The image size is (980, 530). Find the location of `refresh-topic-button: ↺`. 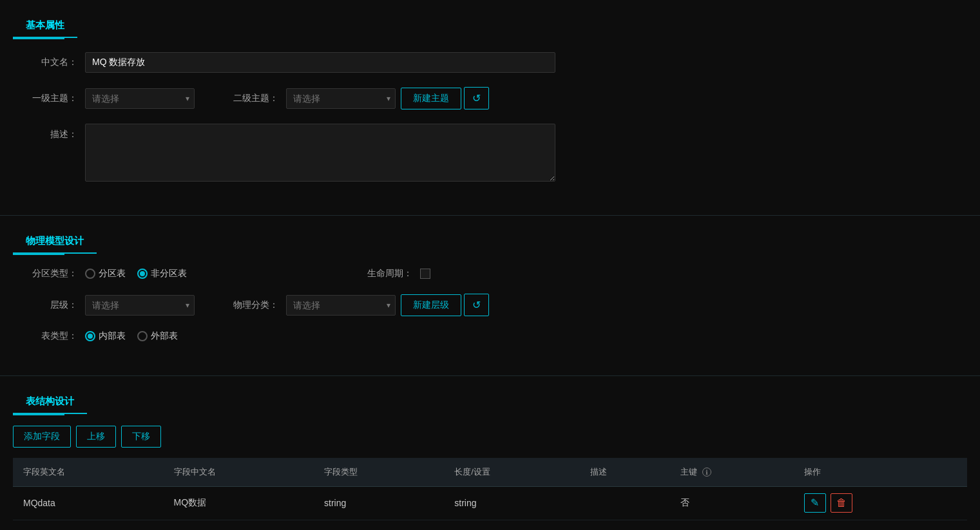

refresh-topic-button: ↺ is located at coordinates (477, 98).